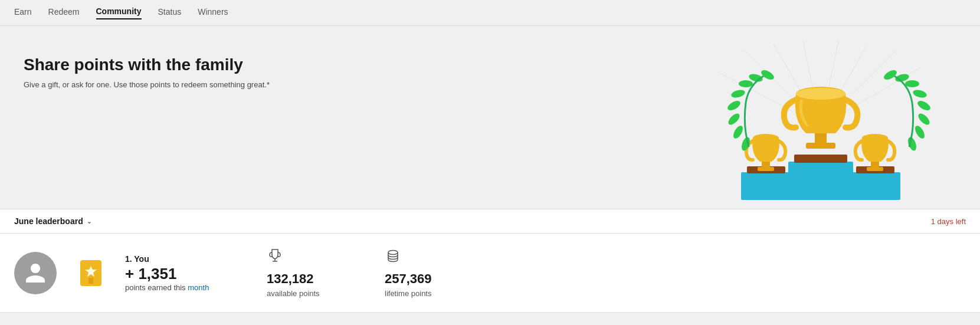 The image size is (980, 325). What do you see at coordinates (408, 294) in the screenshot?
I see `lifetime-points-label: lifetime points` at bounding box center [408, 294].